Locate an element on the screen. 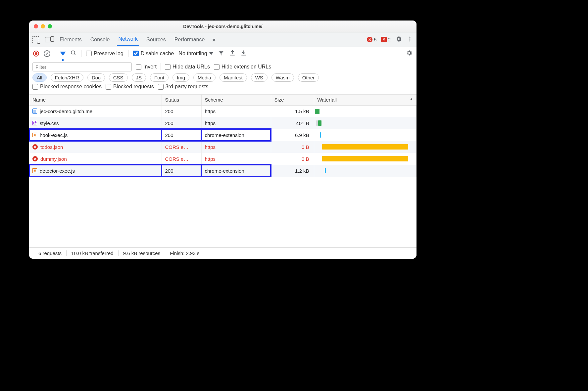 The image size is (588, 391). request-row: dummy.jsonCORS e…https0 B is located at coordinates (223, 159).